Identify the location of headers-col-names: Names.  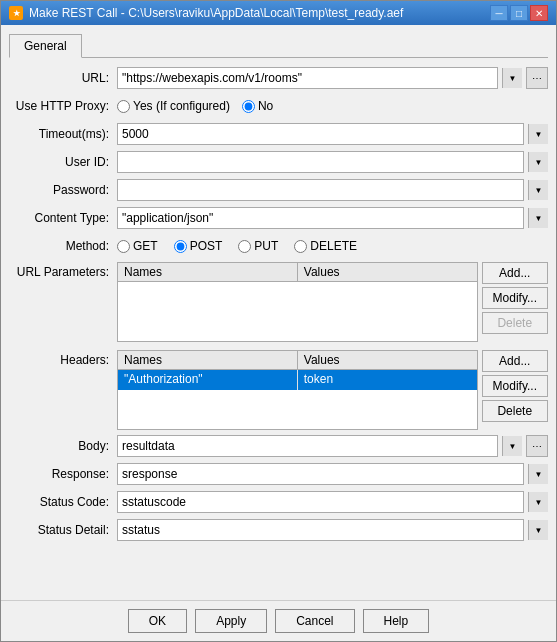
(208, 360).